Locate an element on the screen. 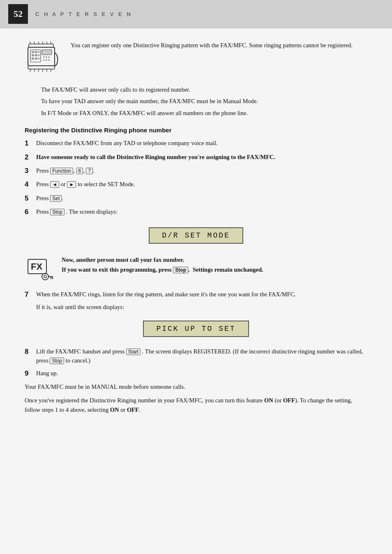 This screenshot has height=554, width=392. note-2-on: ON is located at coordinates (269, 400).